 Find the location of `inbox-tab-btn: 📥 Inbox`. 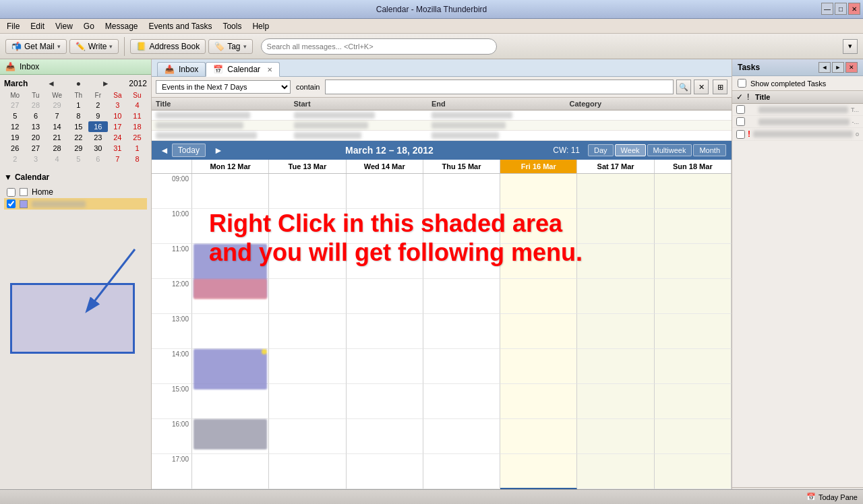

inbox-tab-btn: 📥 Inbox is located at coordinates (181, 69).